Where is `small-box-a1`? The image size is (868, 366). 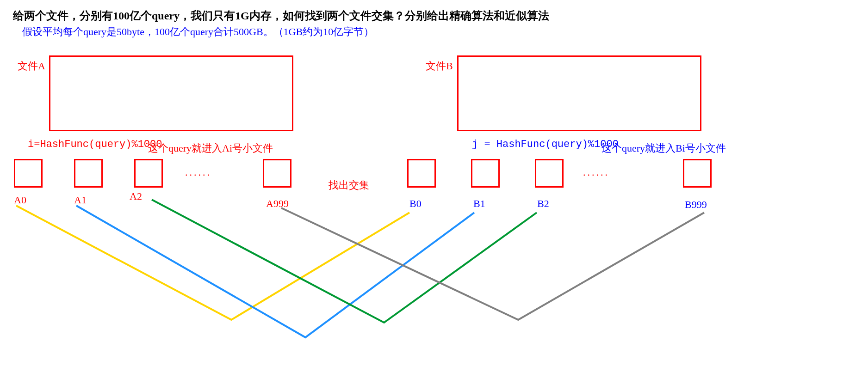 small-box-a1 is located at coordinates (88, 173).